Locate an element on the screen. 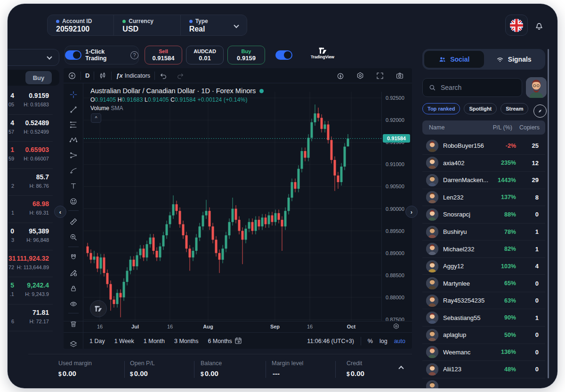  watchlist-row: 6 71.81 H: 72.17 is located at coordinates (31, 318).